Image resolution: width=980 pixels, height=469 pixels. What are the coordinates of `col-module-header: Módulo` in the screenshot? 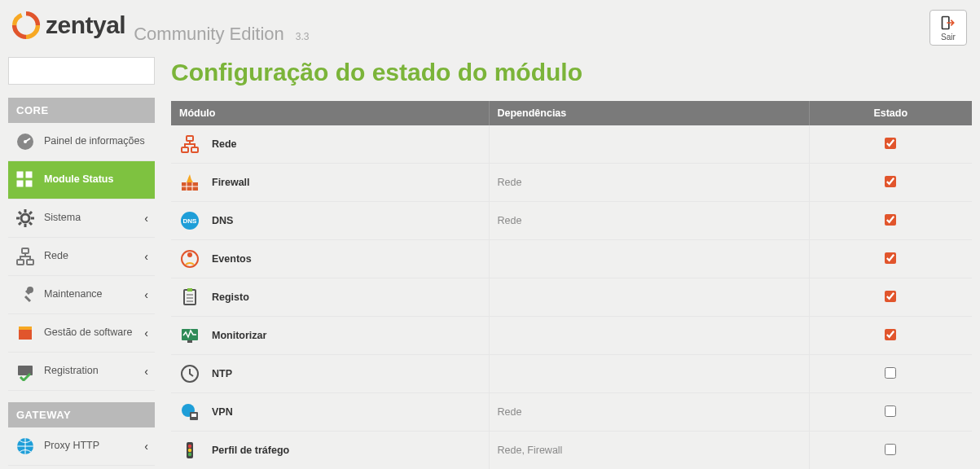 It's located at (330, 113).